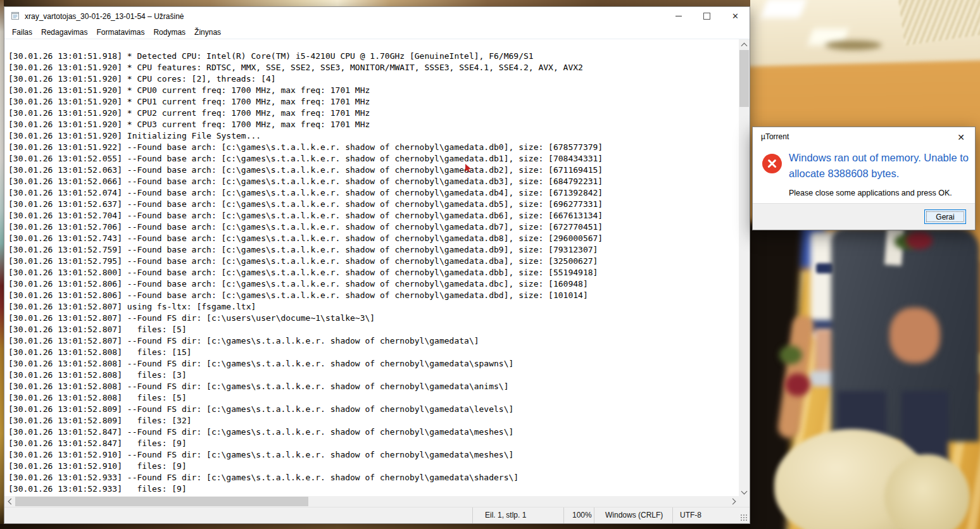 This screenshot has width=980, height=529. Describe the element at coordinates (104, 16) in the screenshot. I see `window-title: xray_vartotojas_30-01-26_13-01-54 – Užra…` at that location.